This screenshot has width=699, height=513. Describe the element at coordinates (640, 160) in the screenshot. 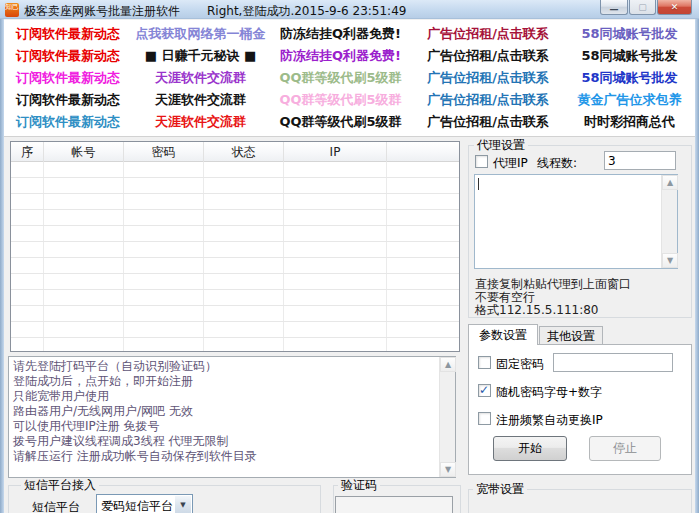

I see `thread-count-input` at that location.